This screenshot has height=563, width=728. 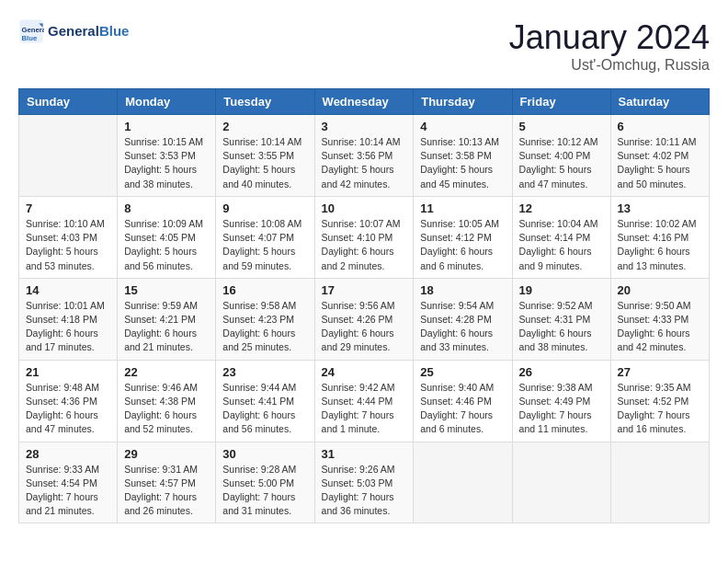 I want to click on weekday-header-row: SundayMondayTuesdayWednesdayThursdayFrid…, so click(x=364, y=102).